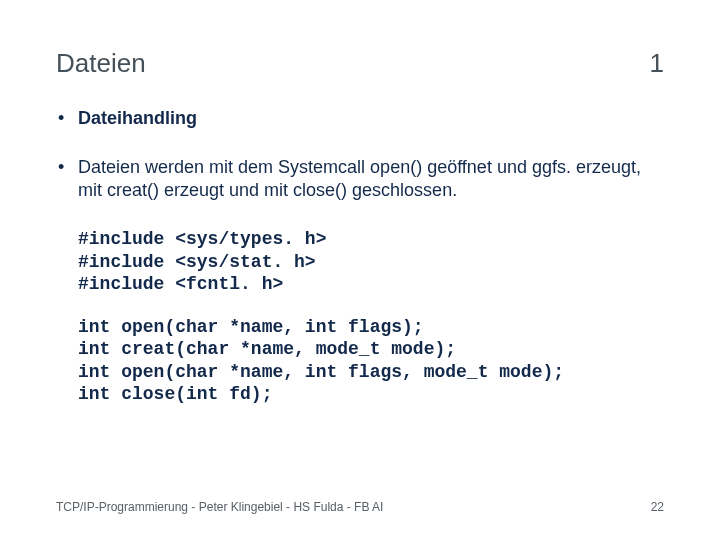  What do you see at coordinates (658, 507) in the screenshot?
I see `footer-page-number: 22` at bounding box center [658, 507].